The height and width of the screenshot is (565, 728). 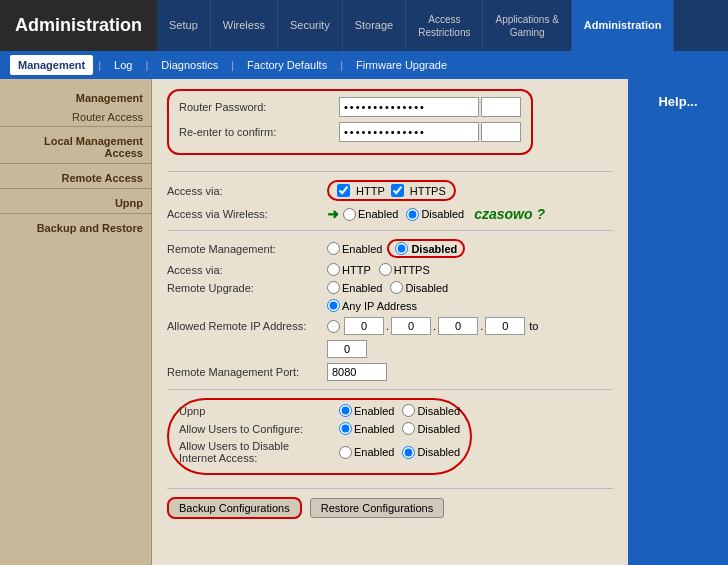 I want to click on divider3, so click(x=390, y=390).